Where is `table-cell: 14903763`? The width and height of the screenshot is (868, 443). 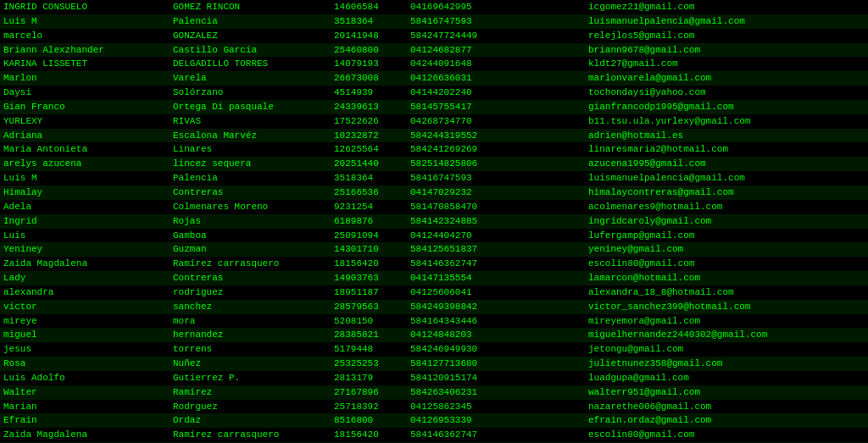
table-cell: 14903763 is located at coordinates (369, 278).